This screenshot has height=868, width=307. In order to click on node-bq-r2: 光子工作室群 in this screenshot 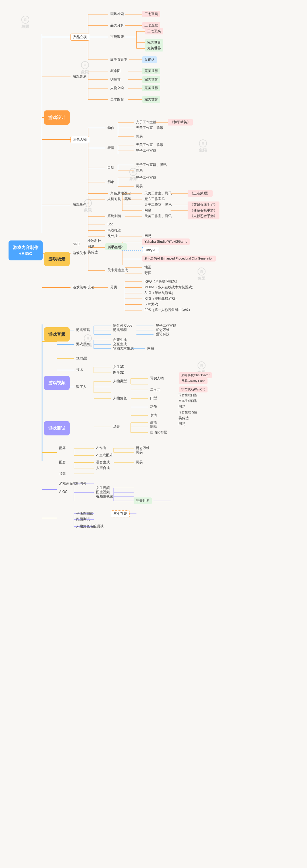, I will do `click(146, 151)`.